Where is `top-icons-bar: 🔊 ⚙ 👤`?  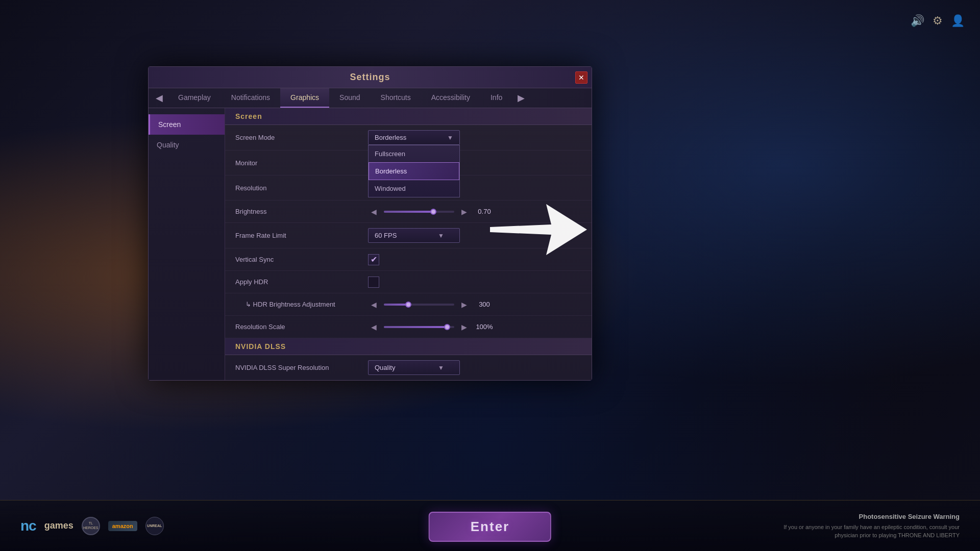 top-icons-bar: 🔊 ⚙ 👤 is located at coordinates (938, 21).